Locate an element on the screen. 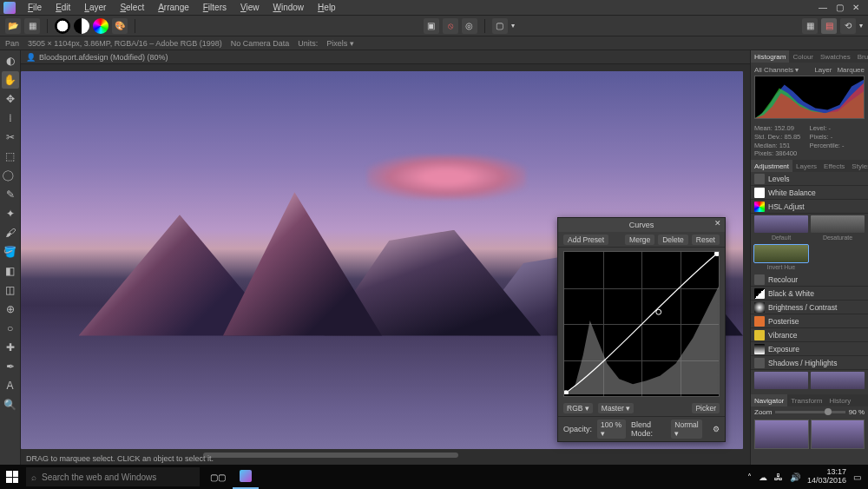  tab-effects: Effects is located at coordinates (834, 166).